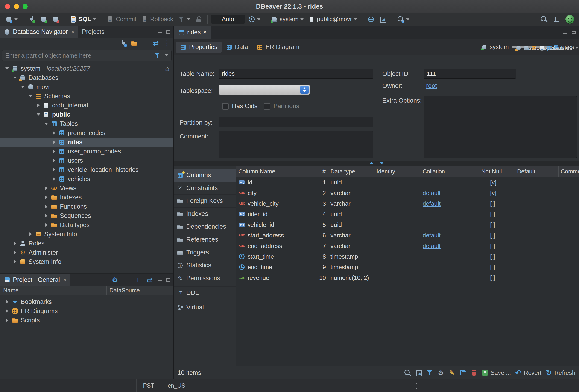  Describe the element at coordinates (87, 78) in the screenshot. I see `tree-item: Databases` at that location.